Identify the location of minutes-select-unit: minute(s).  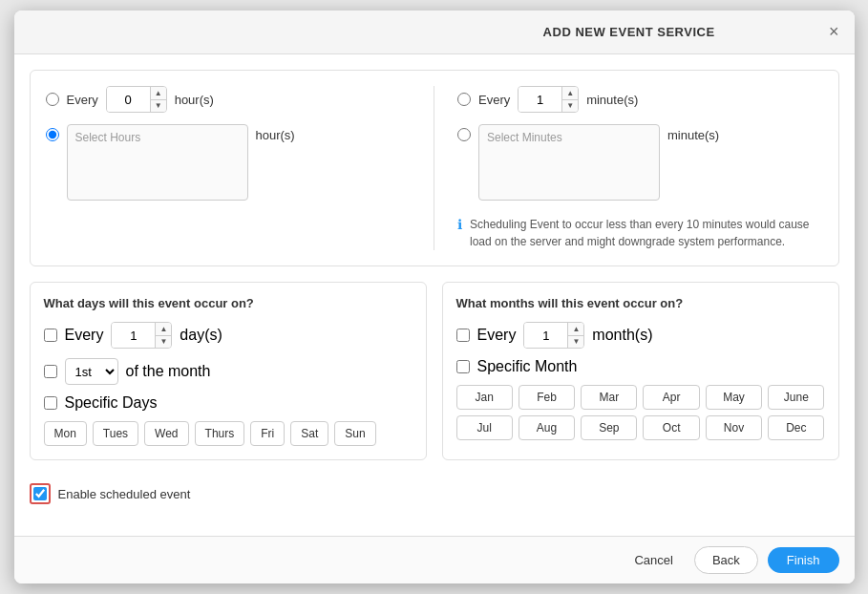
(693, 136).